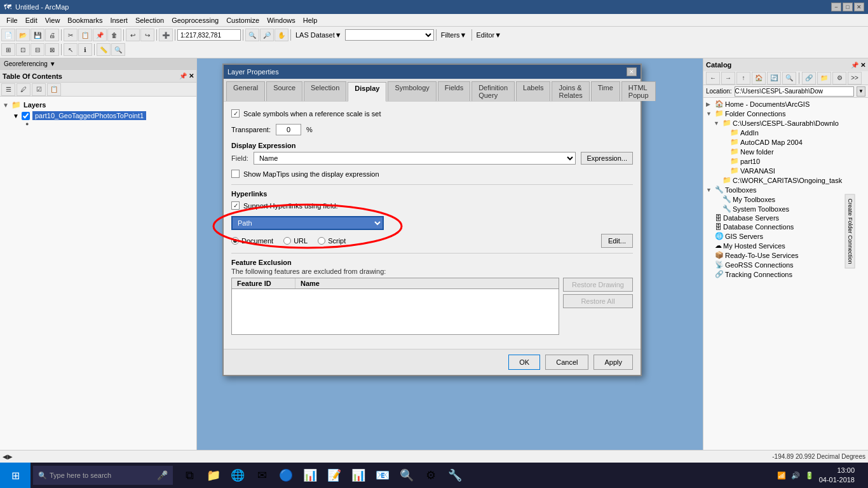  What do you see at coordinates (189, 475) in the screenshot?
I see `taskbar-task-view: ⧉` at bounding box center [189, 475].